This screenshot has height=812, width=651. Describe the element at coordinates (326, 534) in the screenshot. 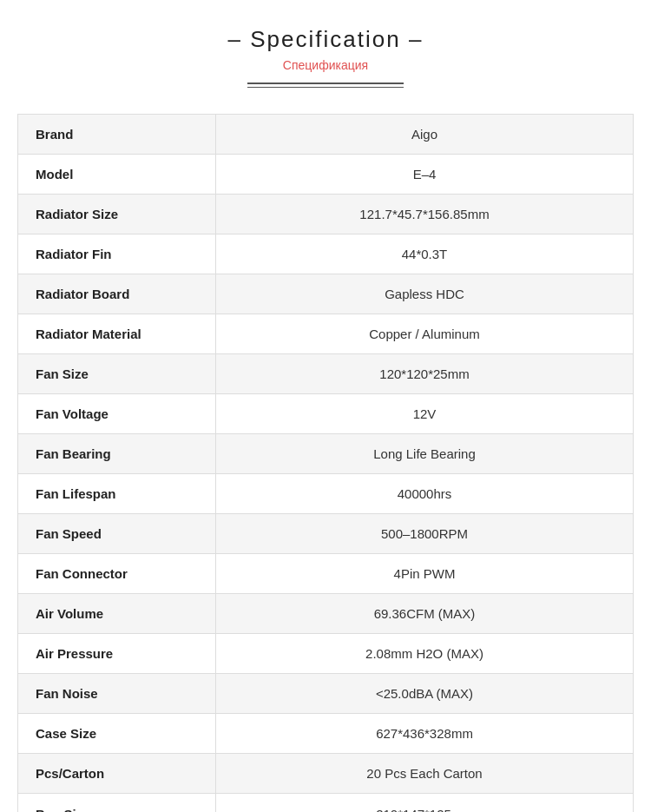

I see `table-row: Fan Speed500–1800RPM` at that location.